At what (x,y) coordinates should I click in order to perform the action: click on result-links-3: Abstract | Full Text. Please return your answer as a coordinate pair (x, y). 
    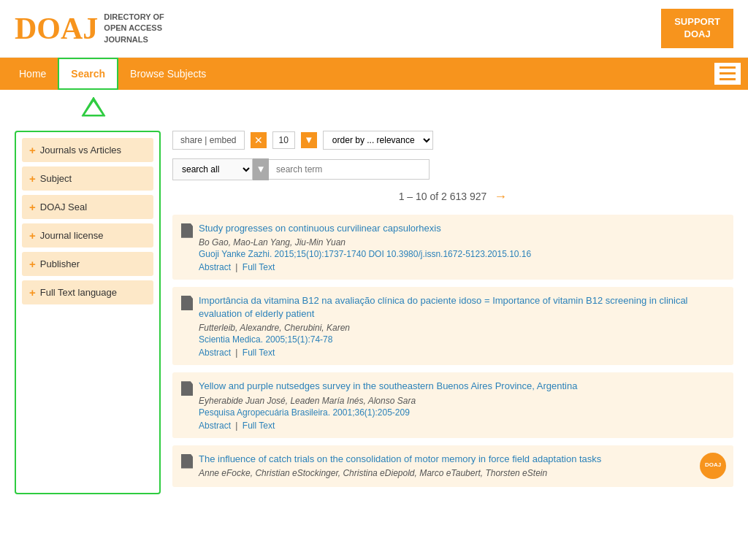
    Looking at the image, I should click on (462, 426).